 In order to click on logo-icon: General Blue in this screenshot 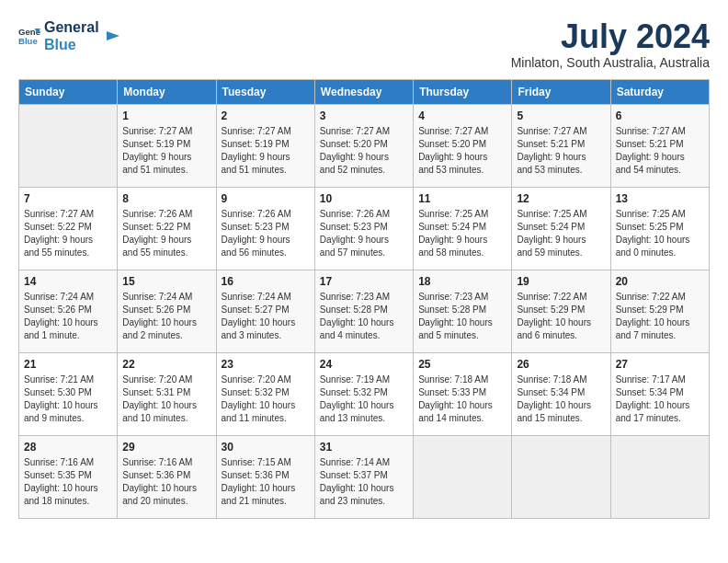, I will do `click(29, 36)`.